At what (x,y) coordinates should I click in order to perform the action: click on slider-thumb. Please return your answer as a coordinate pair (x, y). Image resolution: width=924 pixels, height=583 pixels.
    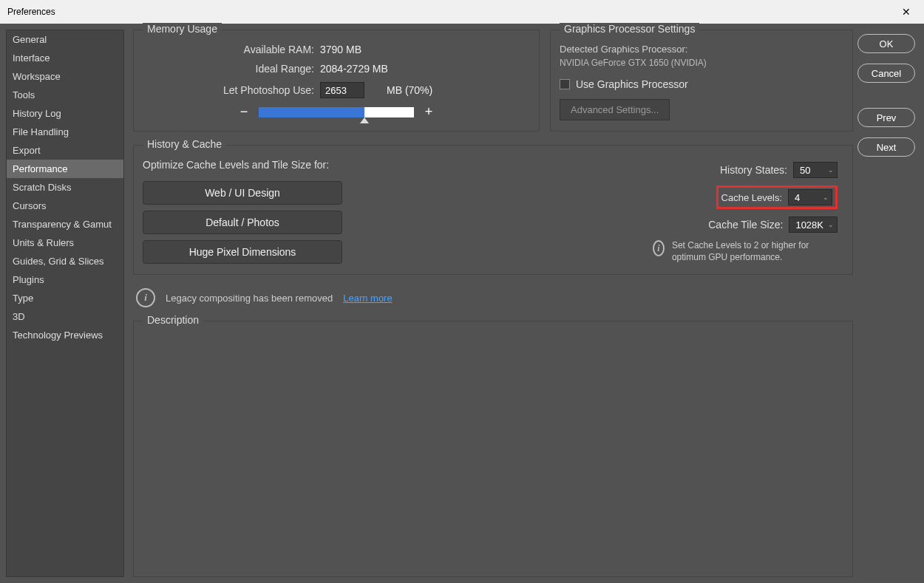
    Looking at the image, I should click on (364, 120).